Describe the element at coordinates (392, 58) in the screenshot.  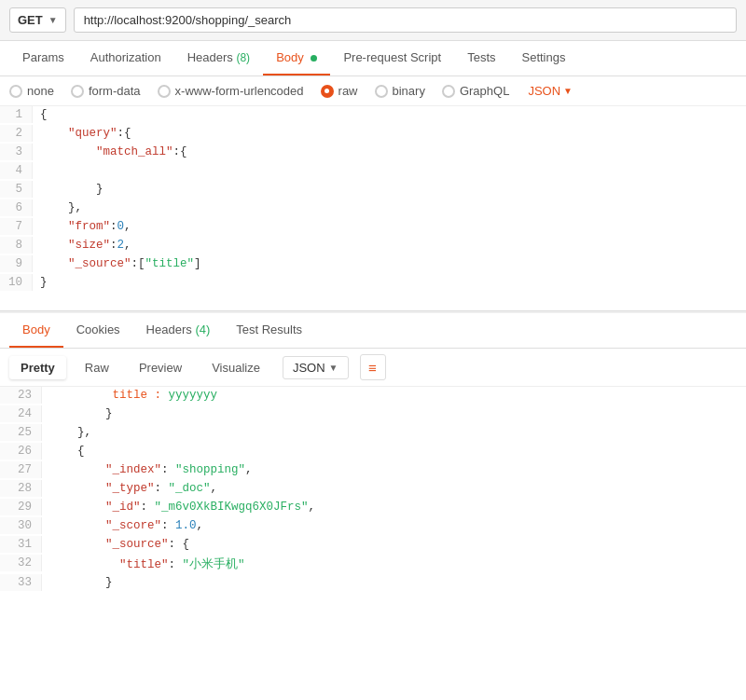
I see `tab-pre-request: Pre-request Script` at that location.